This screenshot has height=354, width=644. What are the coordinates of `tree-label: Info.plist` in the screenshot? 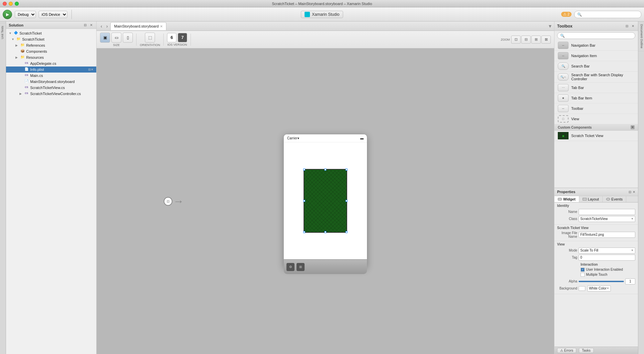 It's located at (37, 70).